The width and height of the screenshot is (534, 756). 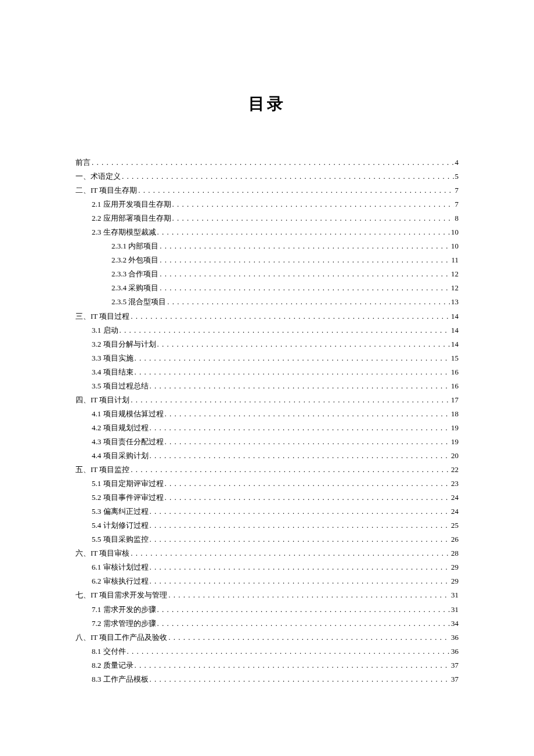 I want to click on toc-entry: 8.1 交付件. . . . . . . . . . . . . . . . .…, so click(x=267, y=651).